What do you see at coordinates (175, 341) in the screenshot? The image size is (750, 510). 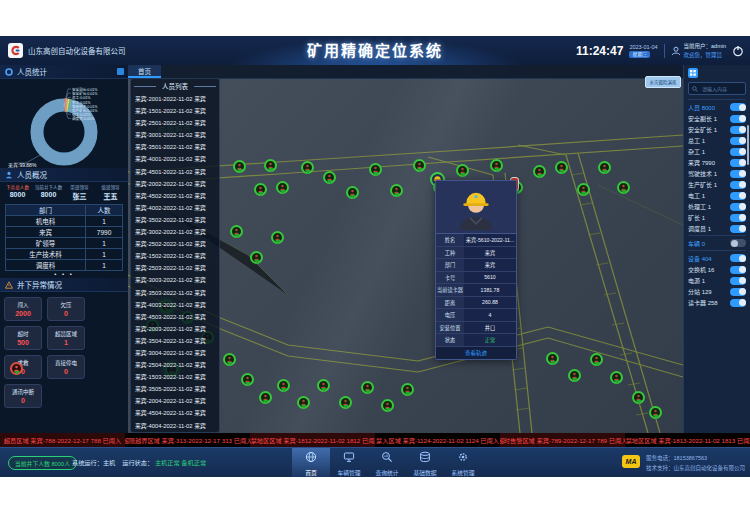 I see `person-list-item: 来宾-3504-2022-11-02 来宾` at bounding box center [175, 341].